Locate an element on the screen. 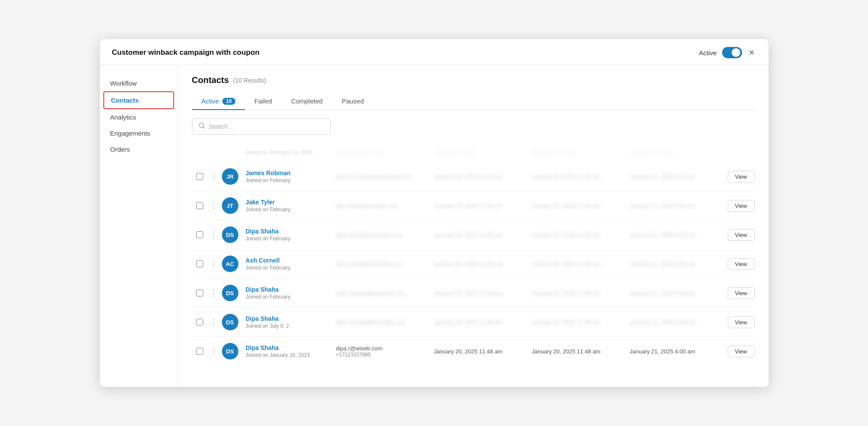 Image resolution: width=868 pixels, height=426 pixels. sidebar-item-contacts: Contacts is located at coordinates (139, 100).